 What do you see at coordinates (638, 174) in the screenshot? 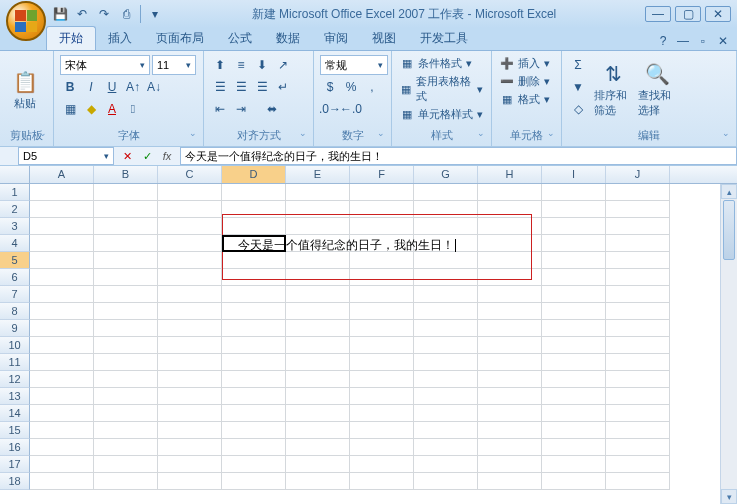
I see `col-header-J: J` at bounding box center [638, 174].